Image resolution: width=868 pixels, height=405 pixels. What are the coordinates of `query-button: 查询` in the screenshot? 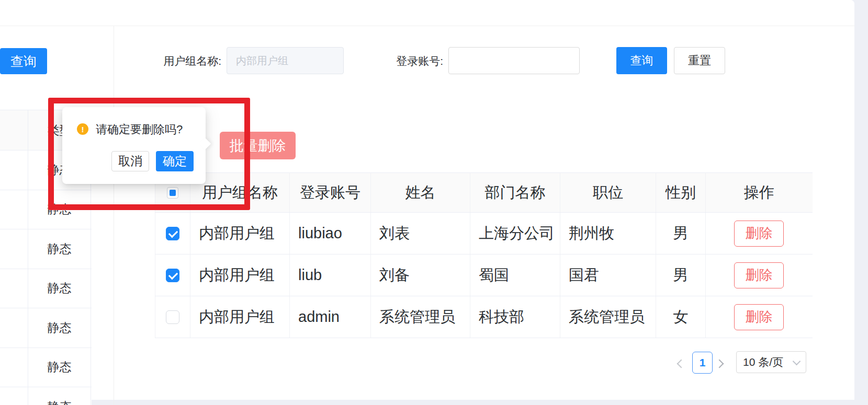 It's located at (641, 61).